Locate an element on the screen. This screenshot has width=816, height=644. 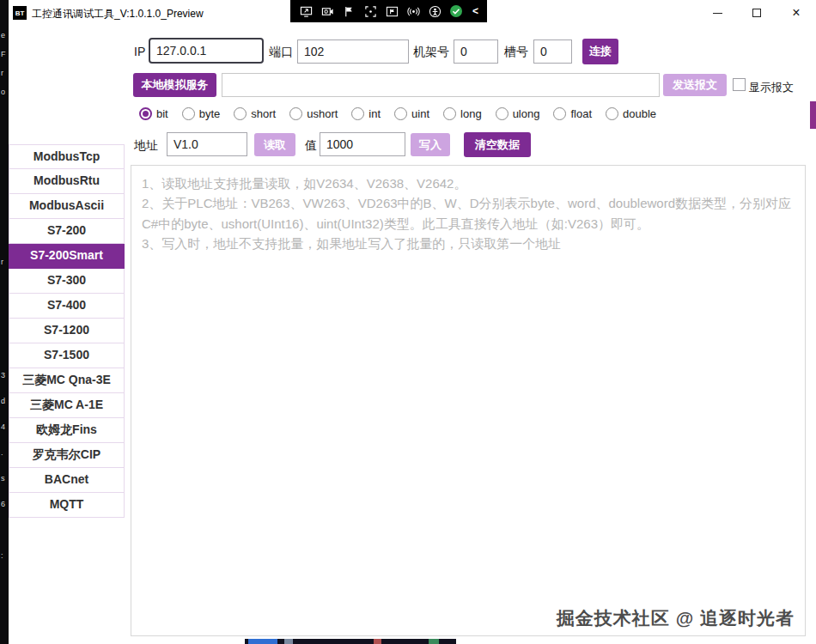
protocol-sidebar: ModbusTcp ModbusRtu ModbusAscii S7-200 S… is located at coordinates (67, 331).